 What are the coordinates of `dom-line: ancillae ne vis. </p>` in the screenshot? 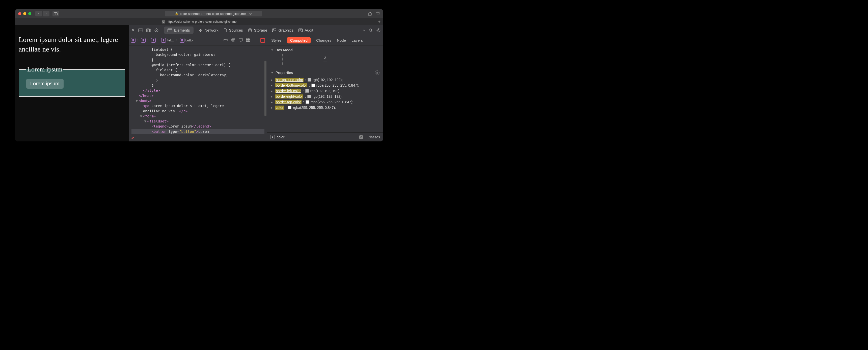 It's located at (198, 111).